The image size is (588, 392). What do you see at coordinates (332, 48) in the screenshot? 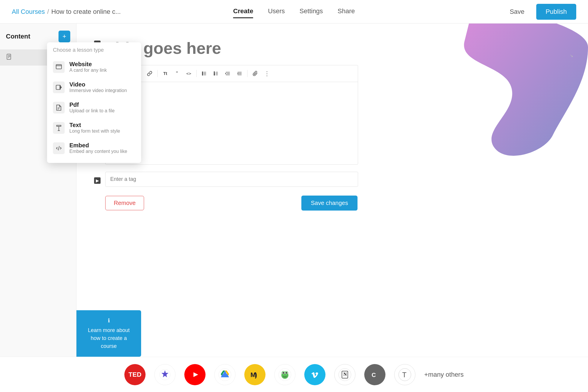
I see `title-block: ▶ ↘` at bounding box center [332, 48].